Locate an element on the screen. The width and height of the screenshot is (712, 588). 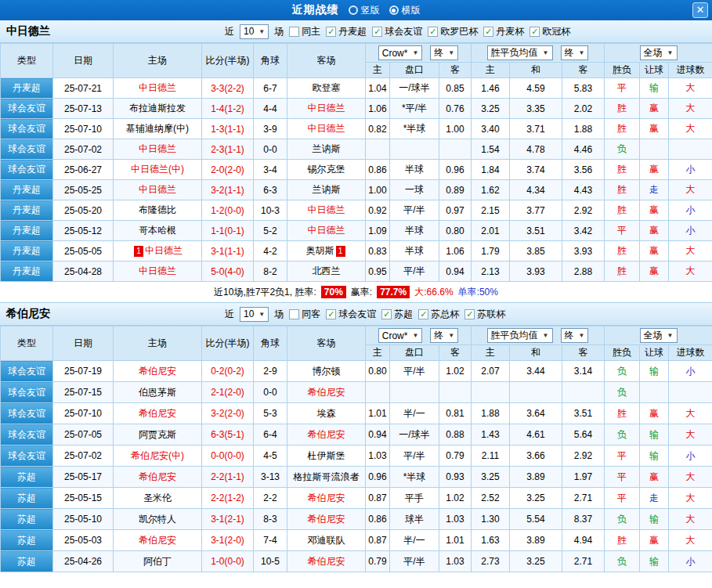
filter-checkbox-label: 丹麦超 is located at coordinates (352, 31).